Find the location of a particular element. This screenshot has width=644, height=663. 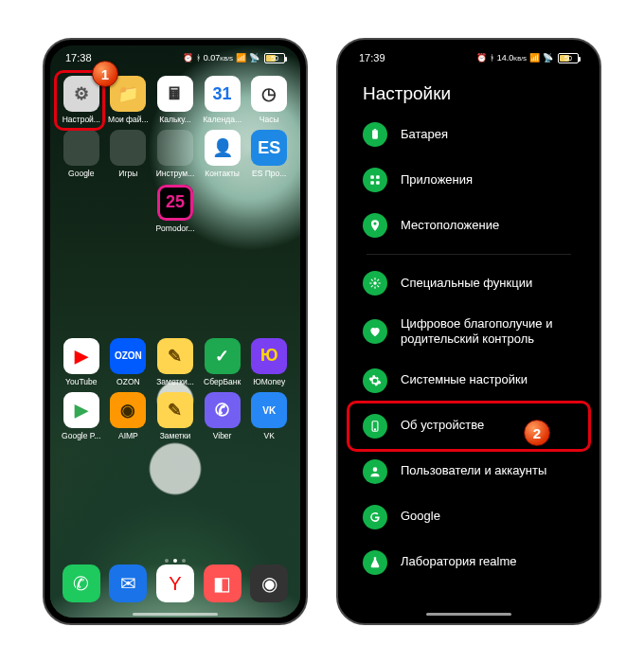

app-icon: ✓ is located at coordinates (223, 356).